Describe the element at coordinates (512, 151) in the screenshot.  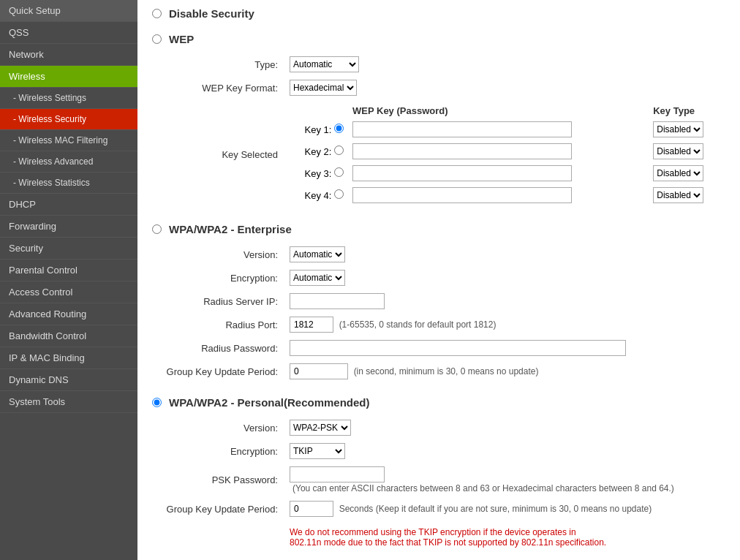
I see `wep-key-2-row: Key 2: Disabled64-bit128-bit152-bit` at that location.